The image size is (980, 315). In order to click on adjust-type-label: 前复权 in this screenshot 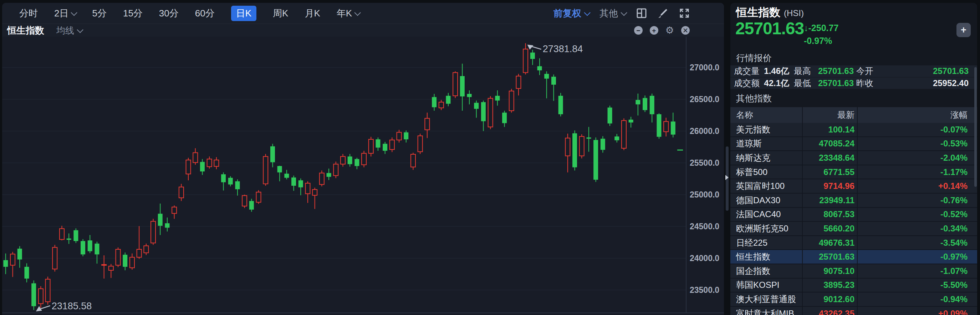, I will do `click(568, 14)`.